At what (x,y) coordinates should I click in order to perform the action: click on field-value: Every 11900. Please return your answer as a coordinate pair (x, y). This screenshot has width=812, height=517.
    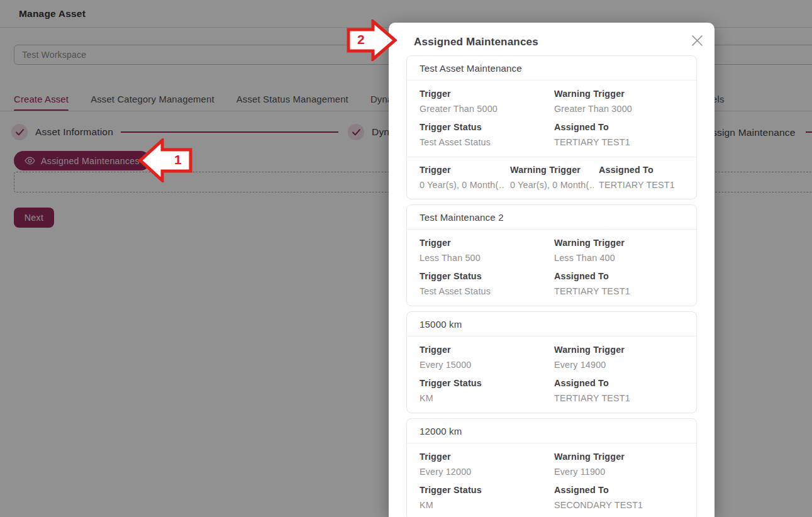
    Looking at the image, I should click on (616, 472).